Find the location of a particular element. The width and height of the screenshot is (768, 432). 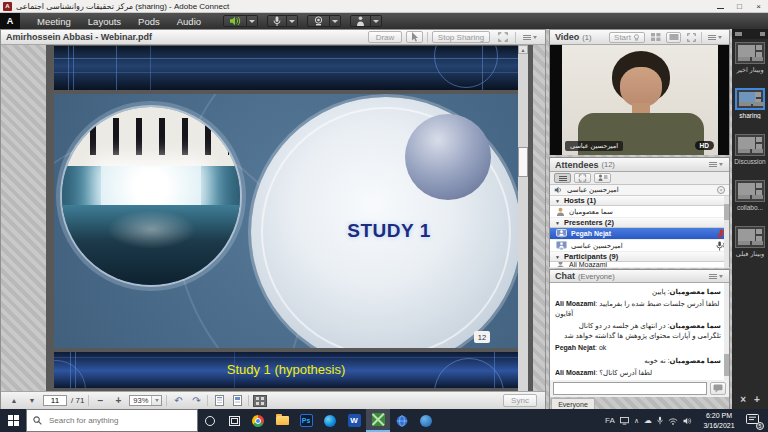

hidden-icons-chevron: ∧ is located at coordinates (636, 421).